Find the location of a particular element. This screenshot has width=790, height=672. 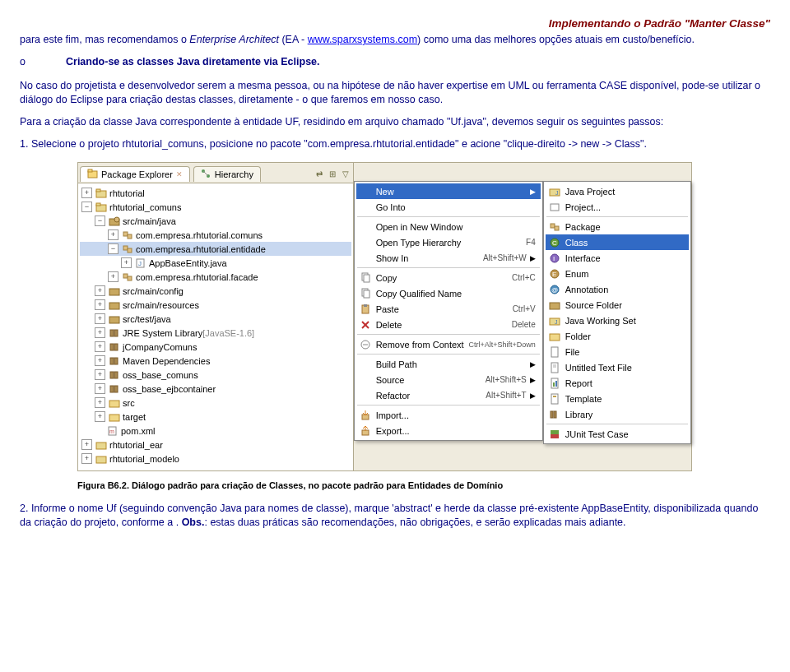

sub-class: CClass is located at coordinates (617, 242).